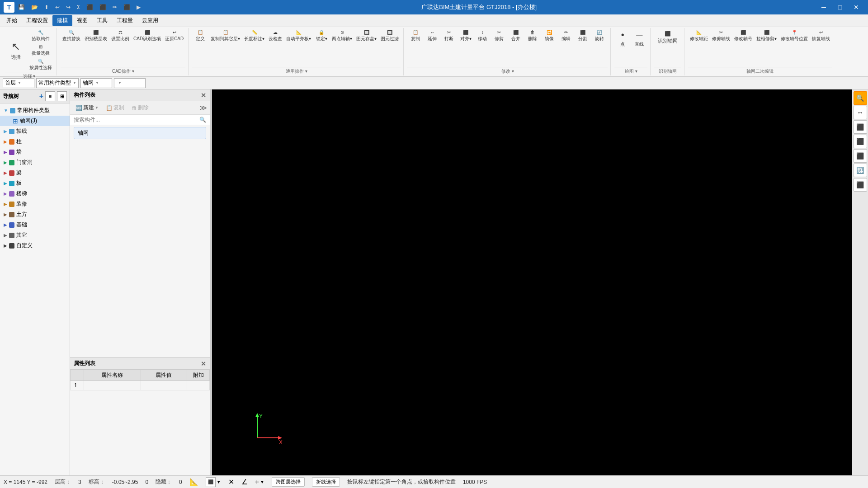 This screenshot has height=488, width=868. Describe the element at coordinates (50, 96) in the screenshot. I see `nav-list-view-button: ≡` at that location.